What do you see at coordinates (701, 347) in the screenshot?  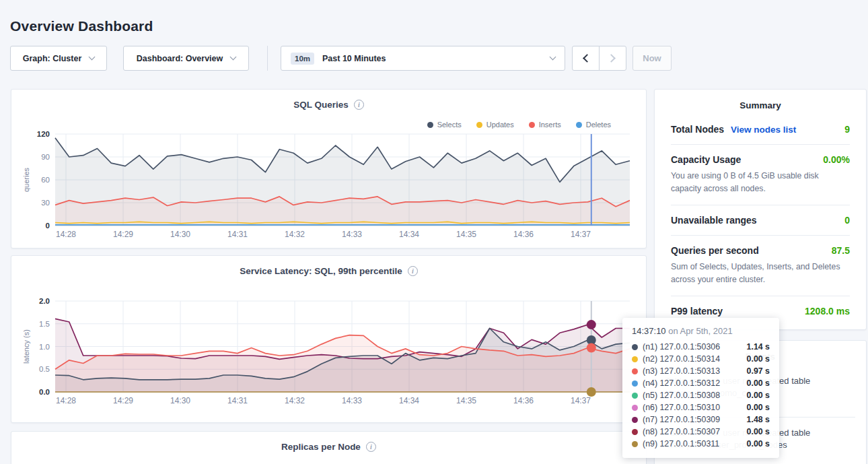 I see `tooltip-node-row: (n1) 127.0.0.1:503061.14 s` at bounding box center [701, 347].